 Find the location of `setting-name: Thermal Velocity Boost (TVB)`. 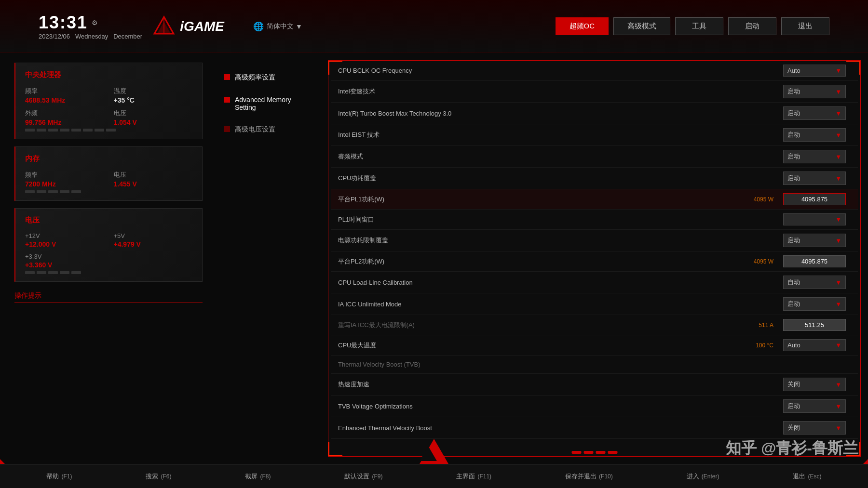

setting-name: Thermal Velocity Boost (TVB) is located at coordinates (536, 364).